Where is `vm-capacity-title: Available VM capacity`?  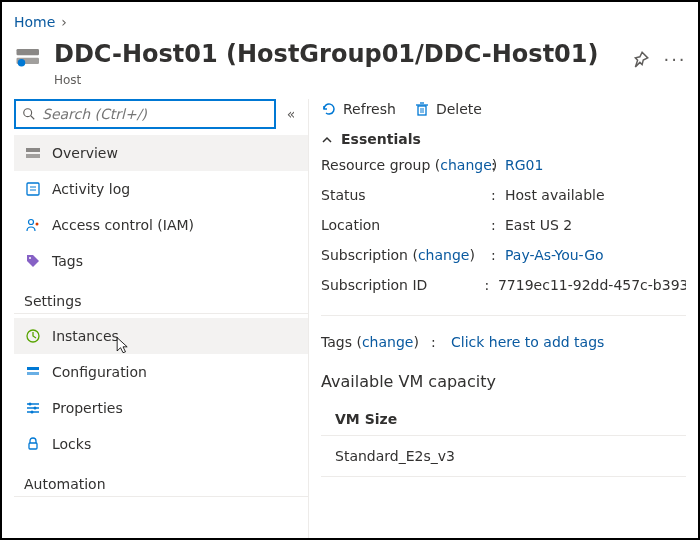
vm-capacity-title: Available VM capacity is located at coordinates (504, 376).